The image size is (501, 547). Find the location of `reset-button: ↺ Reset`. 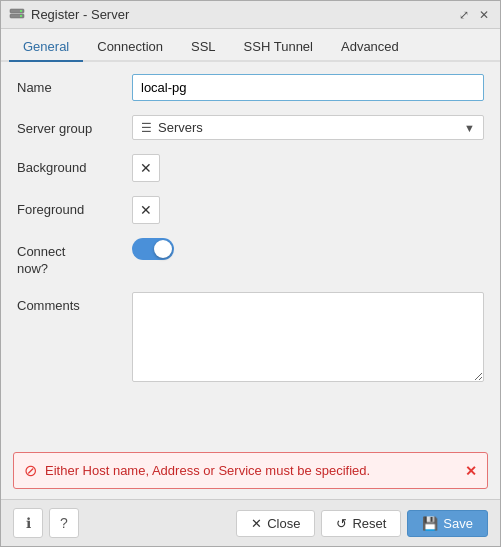

reset-button: ↺ Reset is located at coordinates (361, 524).